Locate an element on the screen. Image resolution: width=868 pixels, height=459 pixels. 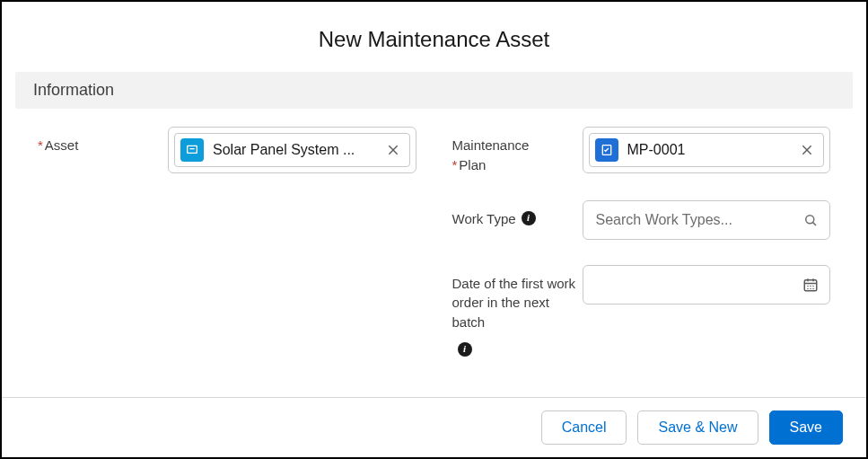
maintenance-plan-lookup: MP-0001 is located at coordinates (707, 150).